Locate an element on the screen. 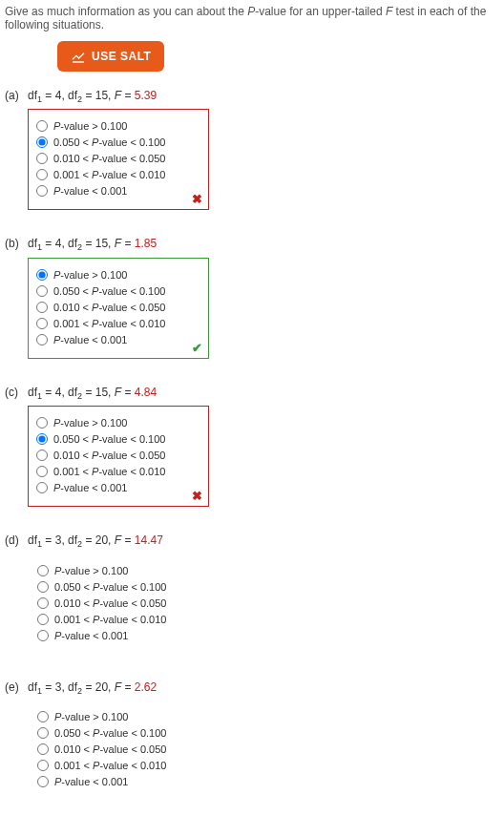  part-label: (e) is located at coordinates (16, 687).